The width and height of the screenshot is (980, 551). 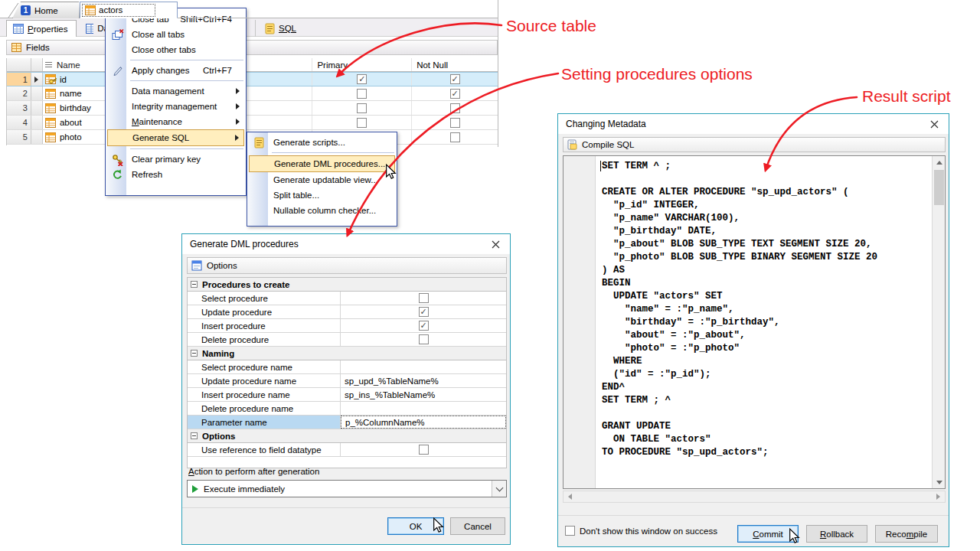 I want to click on dont-show-option: Don't show this window on success, so click(x=642, y=531).